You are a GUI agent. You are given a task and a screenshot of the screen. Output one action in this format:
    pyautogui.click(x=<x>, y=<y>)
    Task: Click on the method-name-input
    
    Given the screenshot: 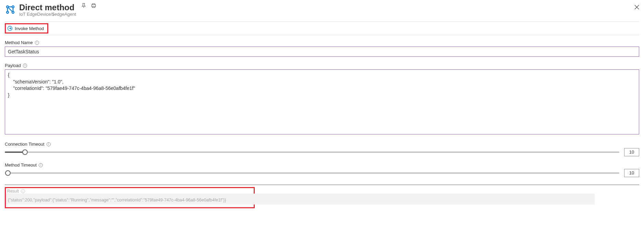 What is the action you would take?
    pyautogui.click(x=322, y=52)
    